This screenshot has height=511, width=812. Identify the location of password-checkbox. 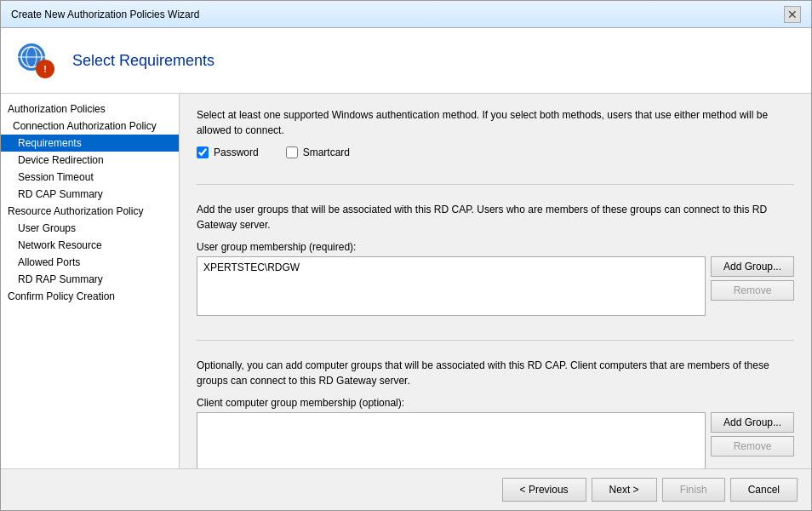
(203, 152).